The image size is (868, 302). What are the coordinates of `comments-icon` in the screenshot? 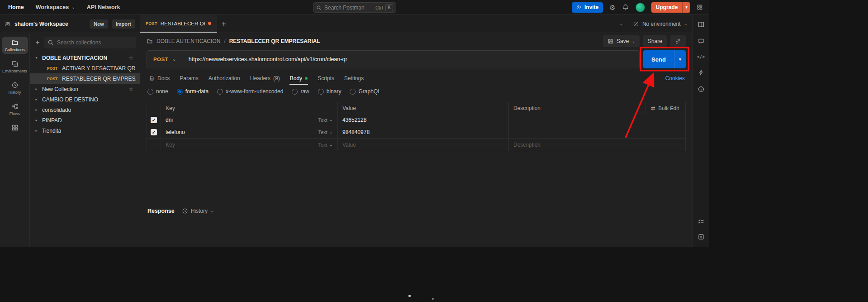 It's located at (701, 41).